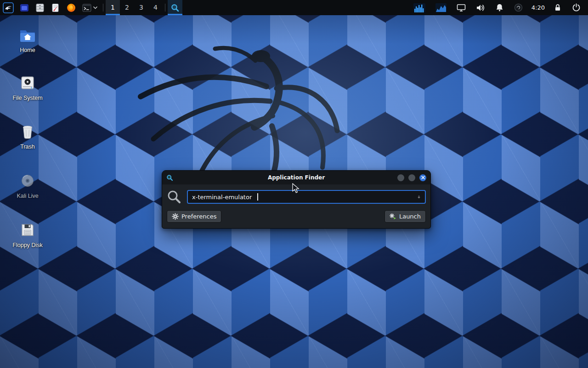 The image size is (588, 368). What do you see at coordinates (28, 40) in the screenshot?
I see `desktop-icon-home: Home` at bounding box center [28, 40].